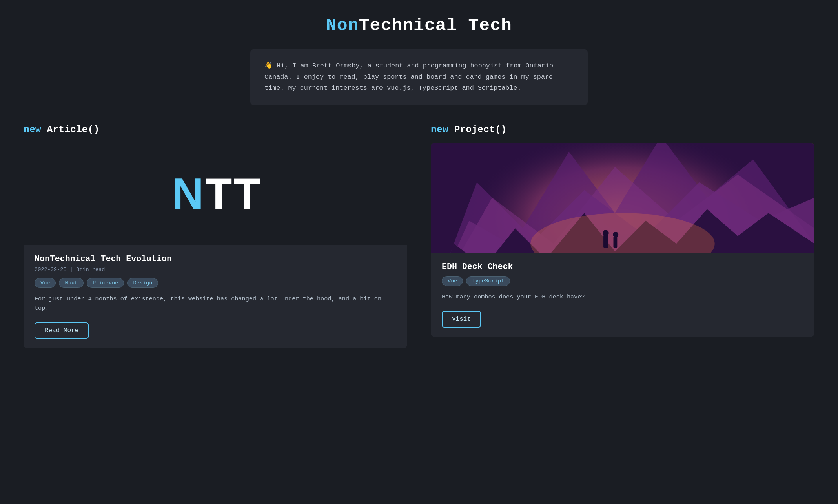 The image size is (838, 504). Describe the element at coordinates (215, 304) in the screenshot. I see `article-description: For just under 4 months of existence, th…` at that location.